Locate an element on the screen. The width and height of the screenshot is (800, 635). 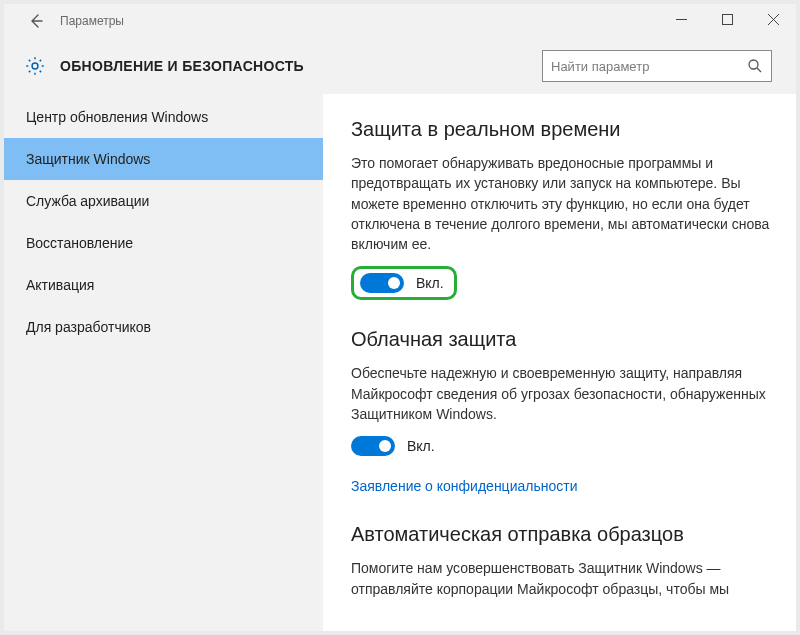
sidebar-item-backup: Служба архивации is located at coordinates (164, 201).